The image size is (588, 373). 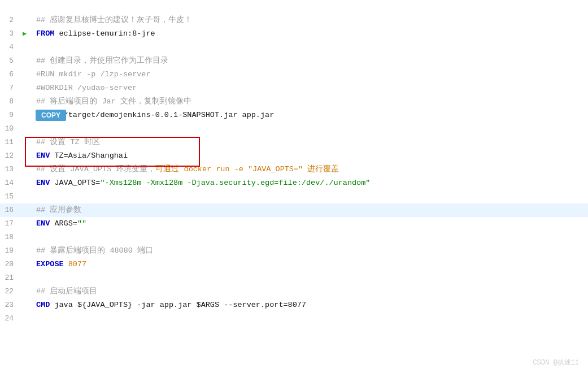 What do you see at coordinates (11, 20) in the screenshot?
I see `line-number: 2` at bounding box center [11, 20].